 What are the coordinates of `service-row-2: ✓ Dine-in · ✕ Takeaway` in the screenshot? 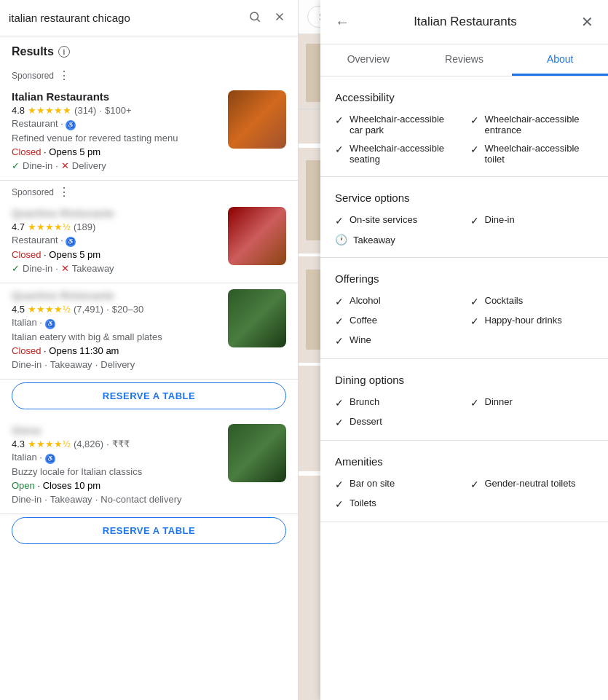 It's located at (115, 268).